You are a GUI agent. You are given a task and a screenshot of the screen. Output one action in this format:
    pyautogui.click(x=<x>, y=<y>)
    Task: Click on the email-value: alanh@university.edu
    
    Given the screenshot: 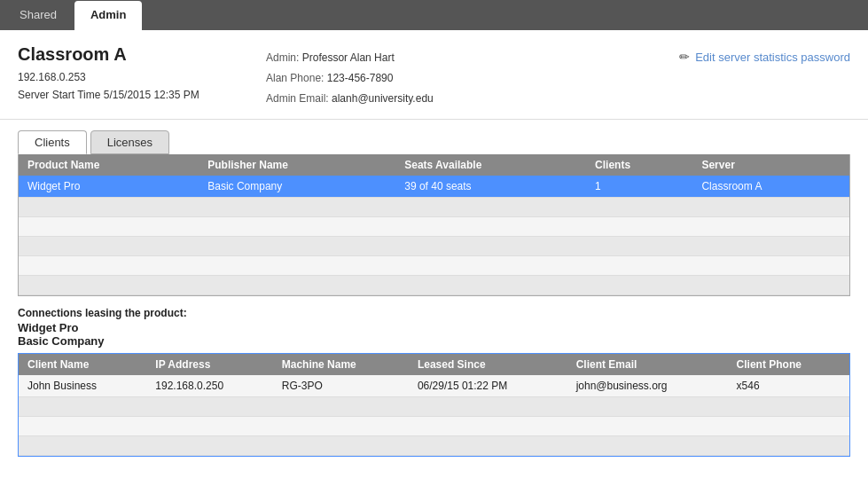 What is the action you would take?
    pyautogui.click(x=383, y=98)
    